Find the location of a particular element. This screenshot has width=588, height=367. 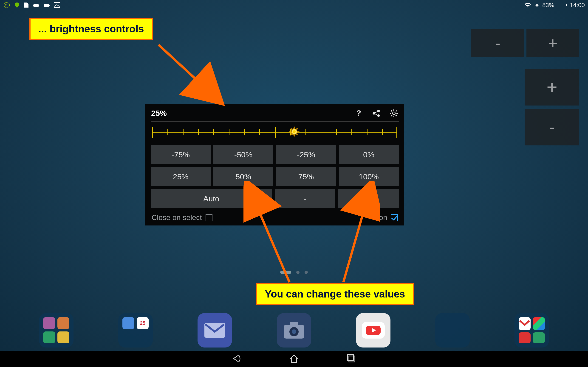

preset-button: -75%... is located at coordinates (181, 155).